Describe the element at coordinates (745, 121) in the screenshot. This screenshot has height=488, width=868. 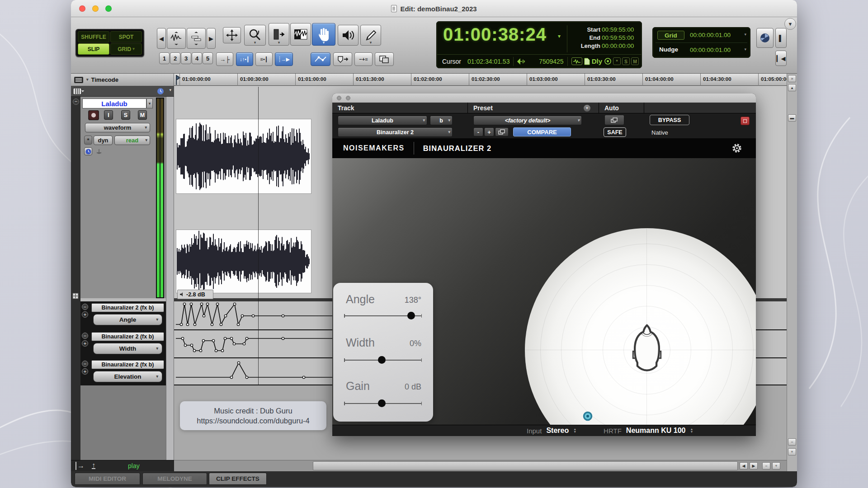
I see `plugin-close-red-button` at that location.